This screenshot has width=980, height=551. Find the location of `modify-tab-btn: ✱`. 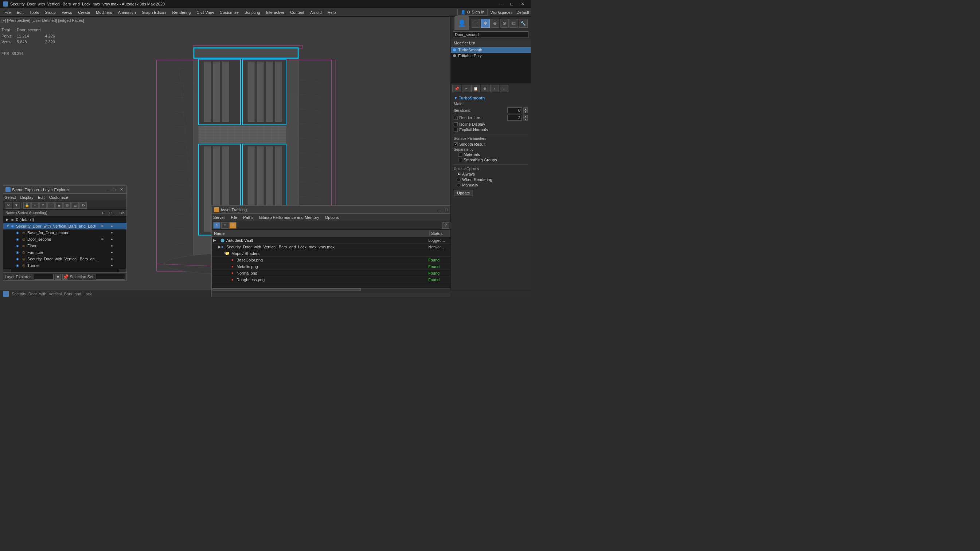

modify-tab-btn: ✱ is located at coordinates (485, 24).